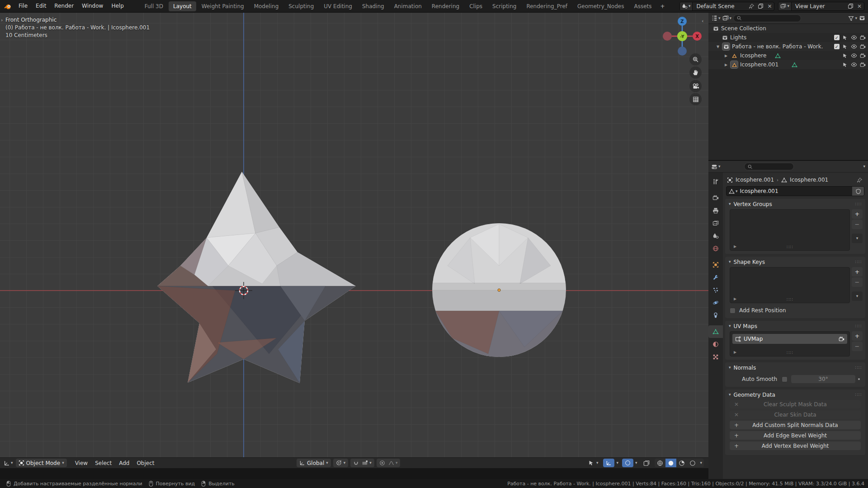 The height and width of the screenshot is (488, 868). Describe the element at coordinates (785, 6) in the screenshot. I see `view-layer-browse-button: ▾` at that location.